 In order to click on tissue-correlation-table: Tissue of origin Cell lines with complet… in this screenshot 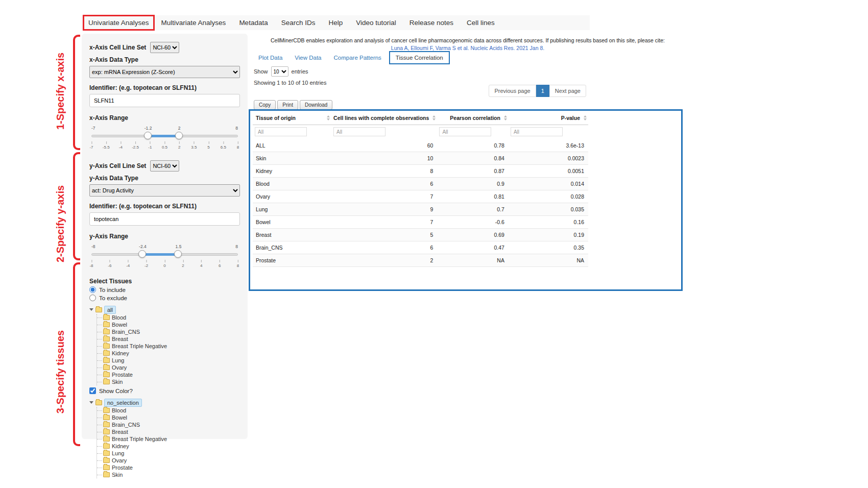, I will do `click(421, 189)`.